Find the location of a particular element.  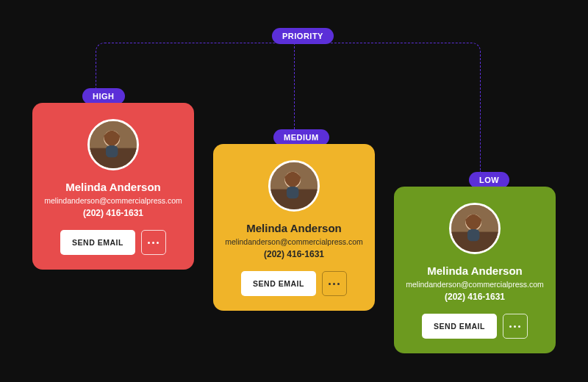

branch-pill-high: HIGH is located at coordinates (104, 96).